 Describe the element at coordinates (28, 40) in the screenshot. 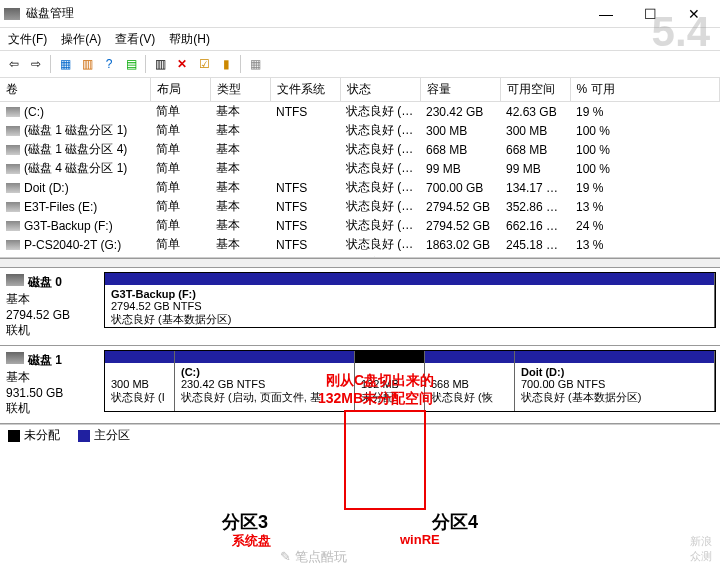

I see `menu-file: 文件(F)` at that location.